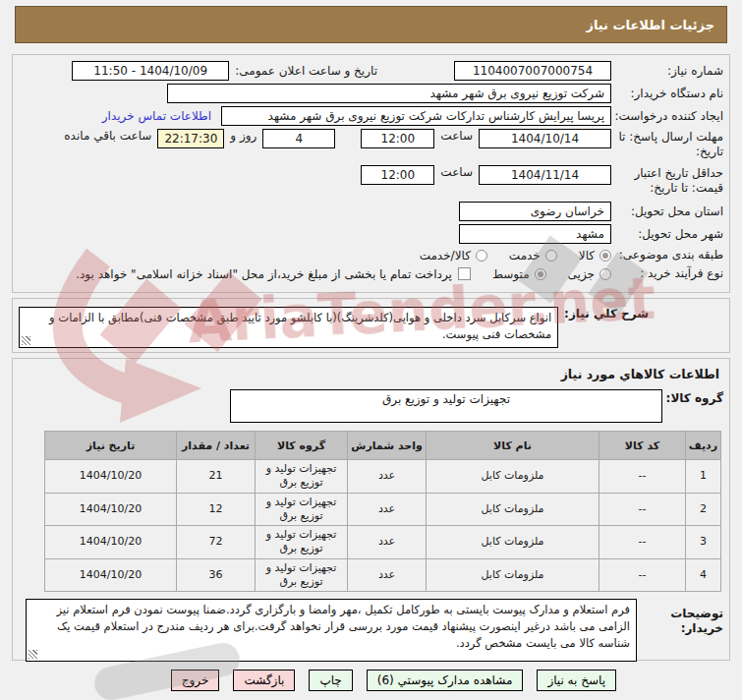 The width and height of the screenshot is (742, 700). Describe the element at coordinates (667, 234) in the screenshot. I see `city-label: شهر محل تحویل:` at that location.